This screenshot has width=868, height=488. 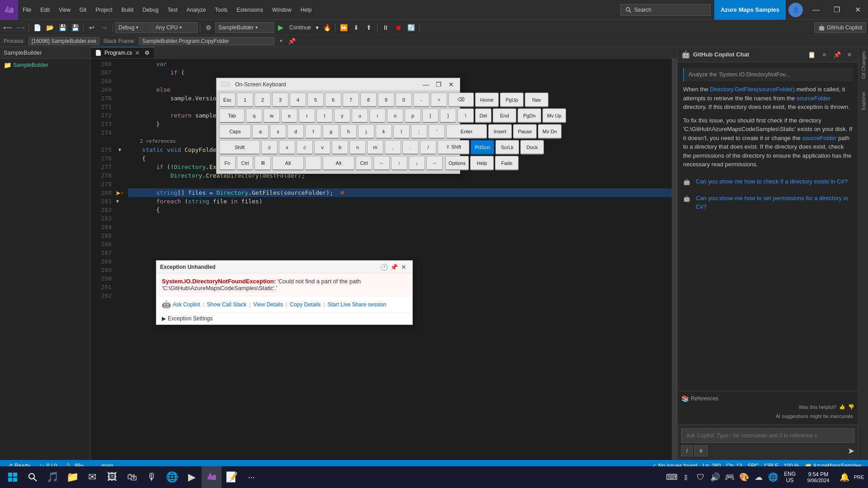 What do you see at coordinates (147, 53) in the screenshot?
I see `tab-settings-icon: ⚙` at bounding box center [147, 53].